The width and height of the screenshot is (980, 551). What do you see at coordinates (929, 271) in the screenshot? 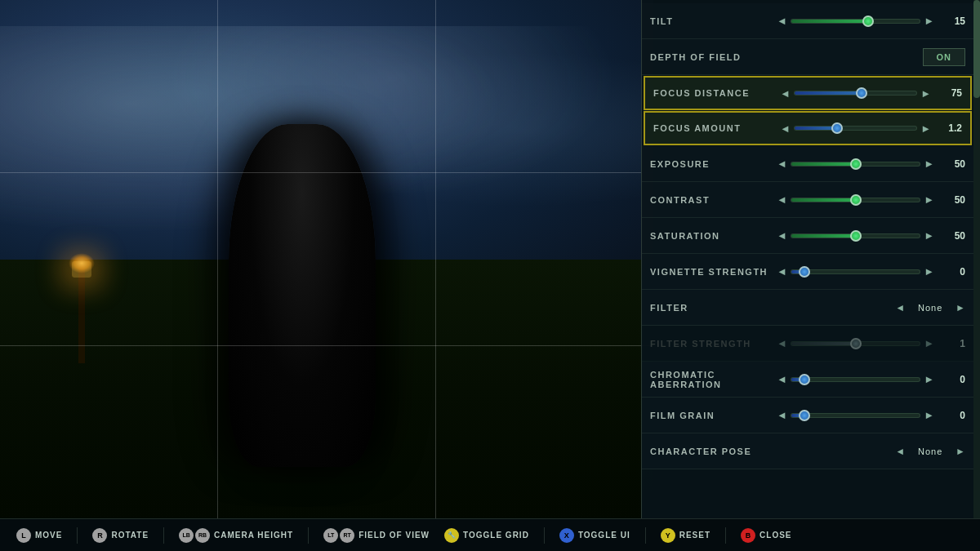
I see `arrow-right-vignette-strength: ►` at bounding box center [929, 271].